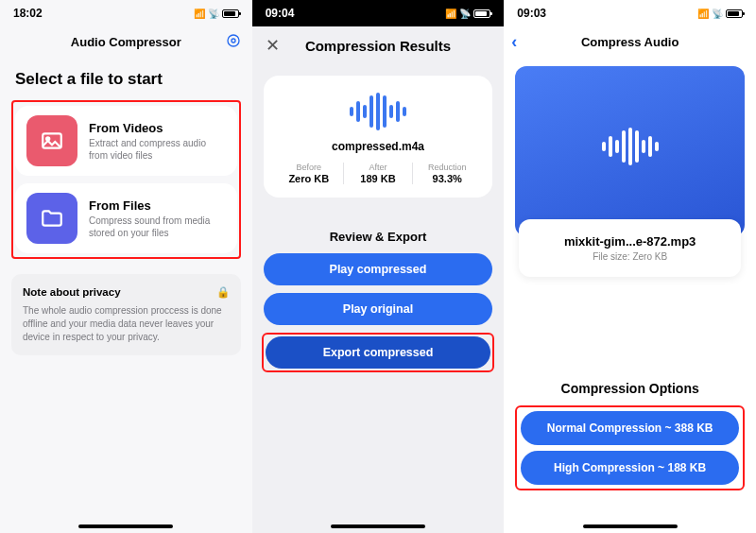 The image size is (756, 533). Describe the element at coordinates (629, 13) in the screenshot. I see `status-bar: 09:03 📶 📡` at that location.